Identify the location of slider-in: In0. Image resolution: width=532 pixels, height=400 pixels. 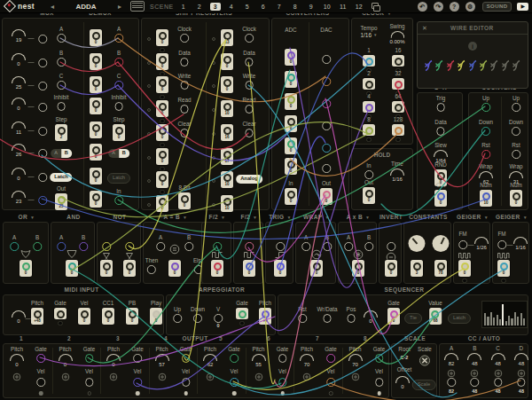
(291, 193).